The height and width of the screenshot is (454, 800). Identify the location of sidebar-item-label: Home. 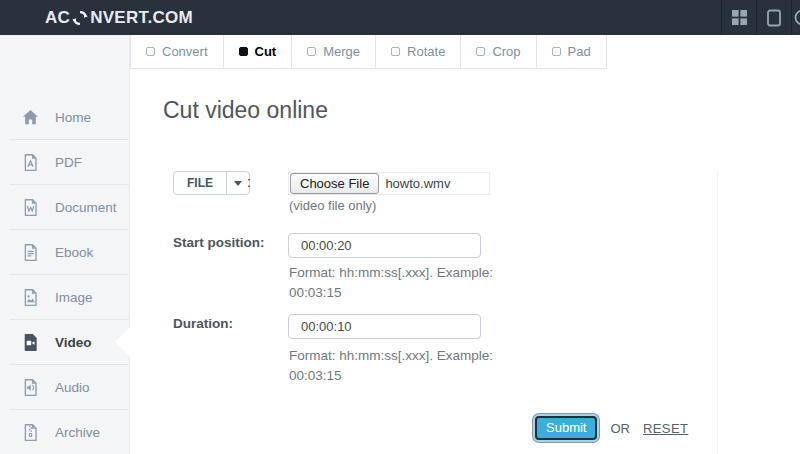
(73, 118).